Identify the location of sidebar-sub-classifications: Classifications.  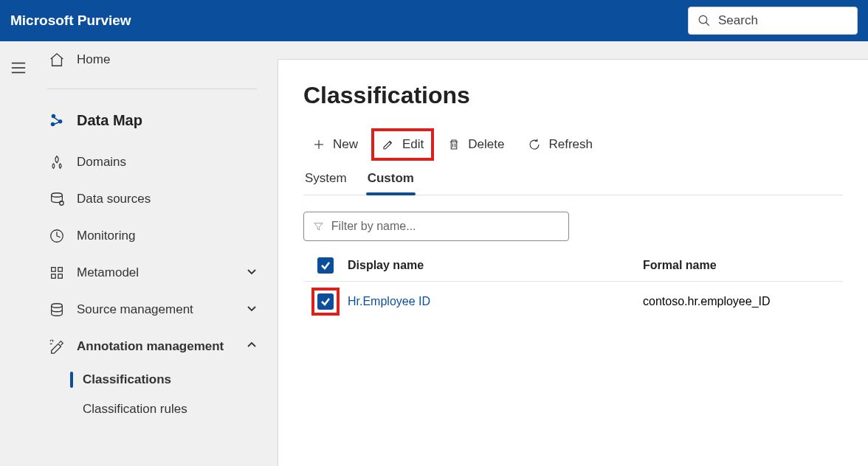
(154, 380).